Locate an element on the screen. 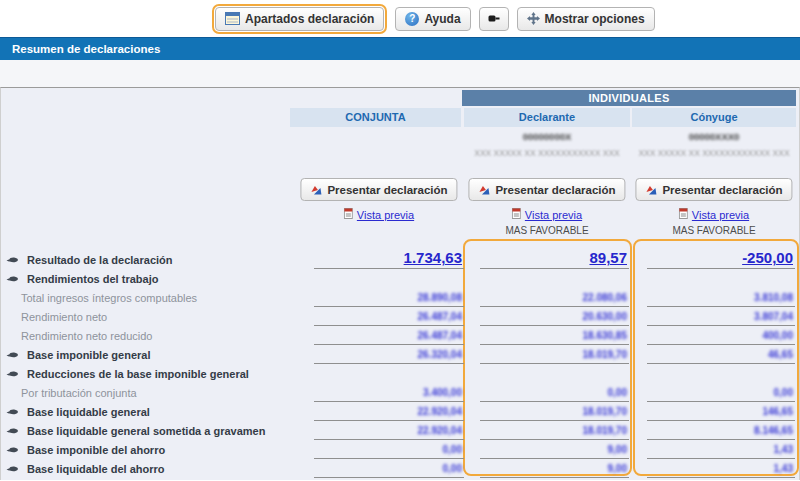  row-label: Base imponible general is located at coordinates (88, 355).